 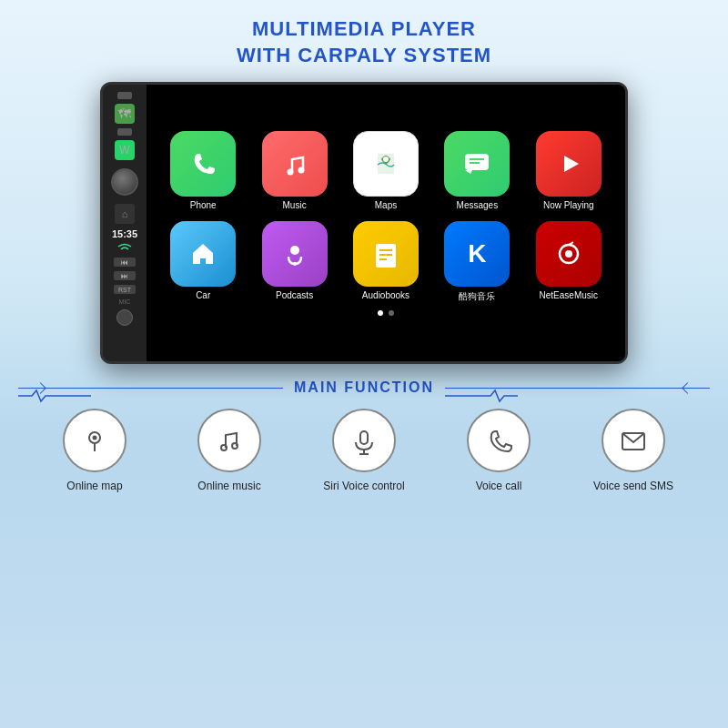 What do you see at coordinates (569, 171) in the screenshot?
I see `app-item-nowplaying: Now Playing` at bounding box center [569, 171].